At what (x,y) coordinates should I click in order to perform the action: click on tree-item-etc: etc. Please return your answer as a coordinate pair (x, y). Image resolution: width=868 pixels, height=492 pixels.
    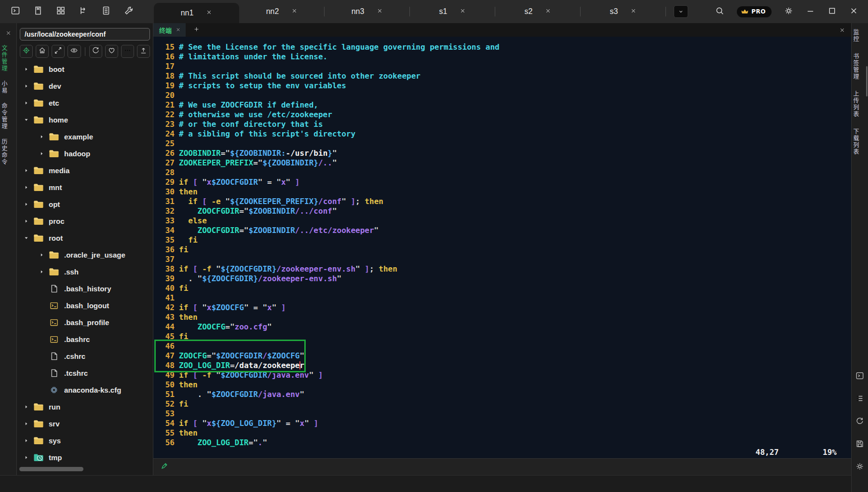
    Looking at the image, I should click on (85, 103).